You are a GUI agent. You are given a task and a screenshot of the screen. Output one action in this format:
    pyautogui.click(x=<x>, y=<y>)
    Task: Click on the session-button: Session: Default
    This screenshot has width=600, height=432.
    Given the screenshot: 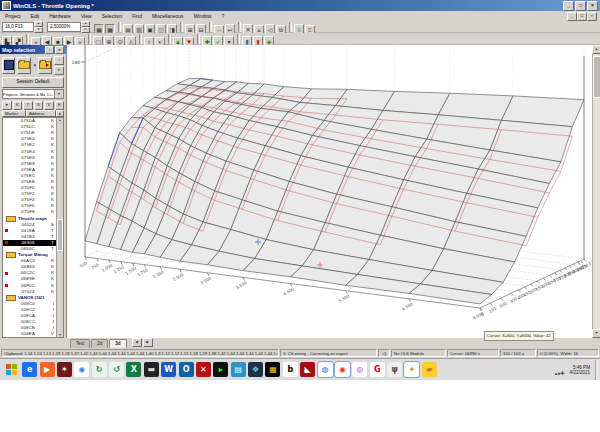 What is the action you would take?
    pyautogui.click(x=33, y=82)
    